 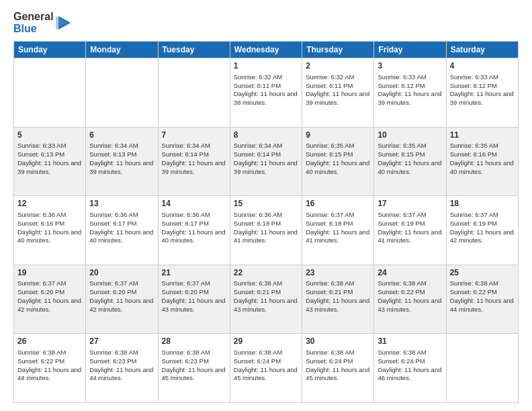 I want to click on day-number-27: 27, so click(x=122, y=342).